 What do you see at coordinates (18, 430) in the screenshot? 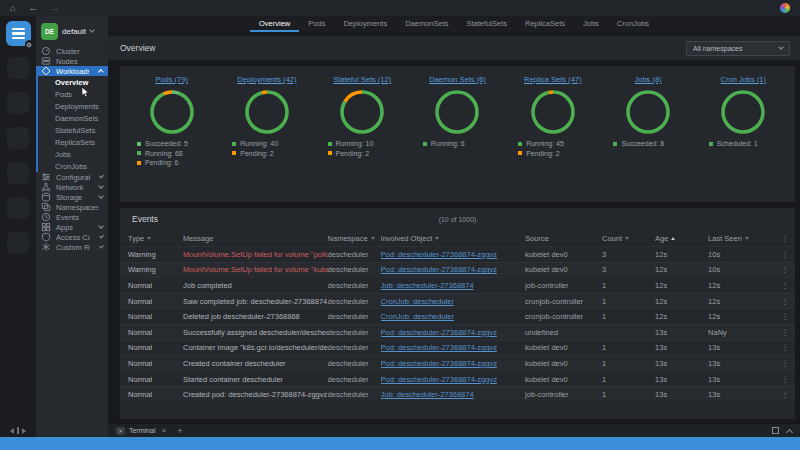
I see `hotbar-pager` at bounding box center [18, 430].